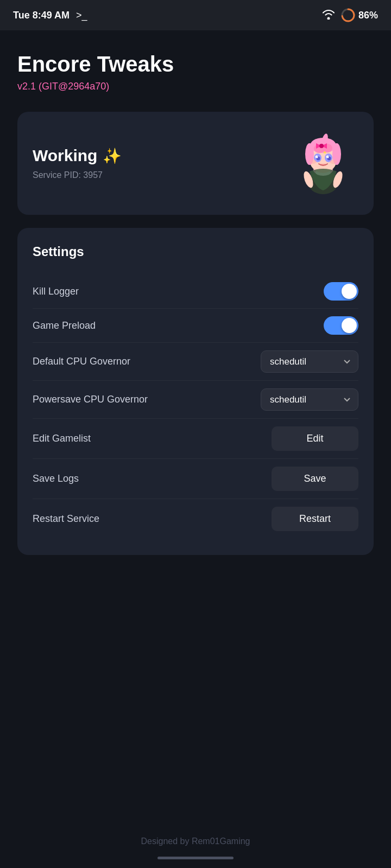 This screenshot has height=868, width=391. Describe the element at coordinates (81, 361) in the screenshot. I see `default-cpu-governor-label: Default CPU Governor` at that location.